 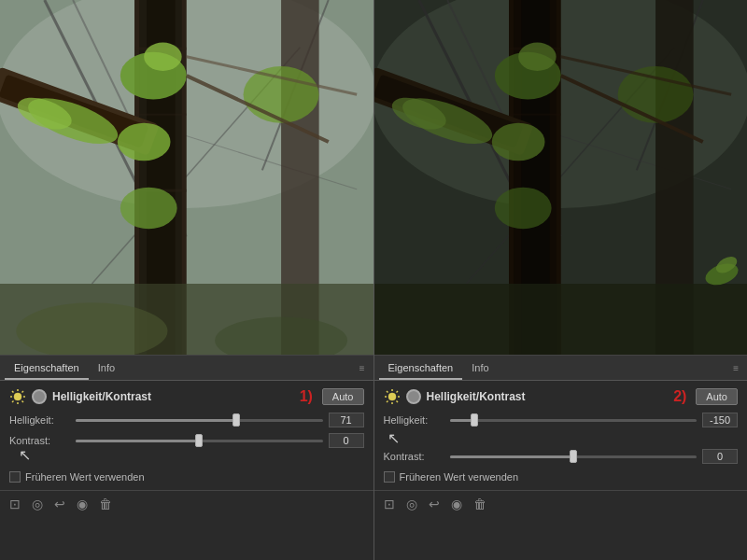 I want to click on right-checkbox-row: Früheren Wert verwenden, so click(x=561, y=477).